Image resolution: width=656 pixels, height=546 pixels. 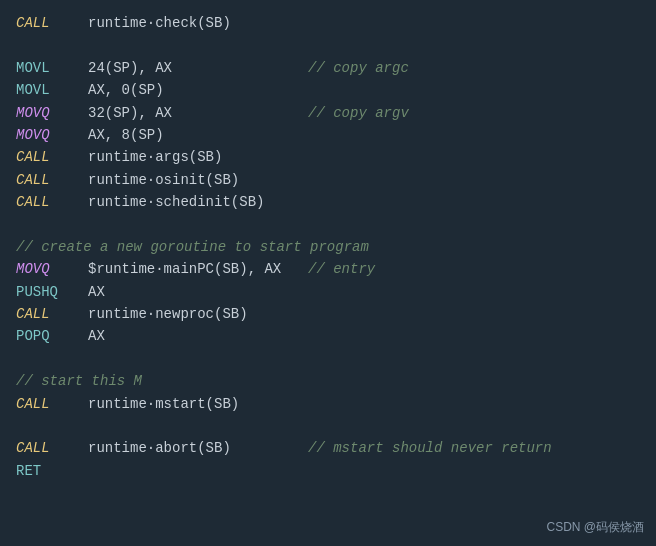 I want to click on keyword: POPQ, so click(x=52, y=336).